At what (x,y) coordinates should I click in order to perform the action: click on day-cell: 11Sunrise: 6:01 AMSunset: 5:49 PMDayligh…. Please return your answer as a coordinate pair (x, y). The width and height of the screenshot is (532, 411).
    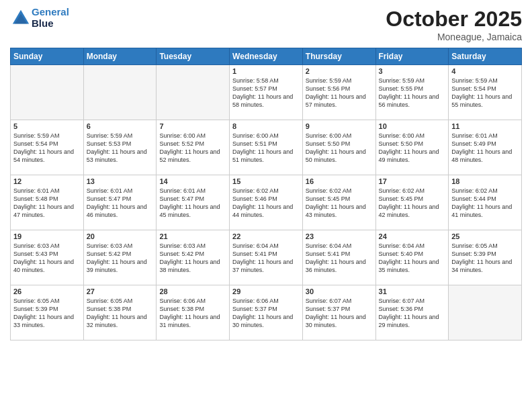
    Looking at the image, I should click on (485, 148).